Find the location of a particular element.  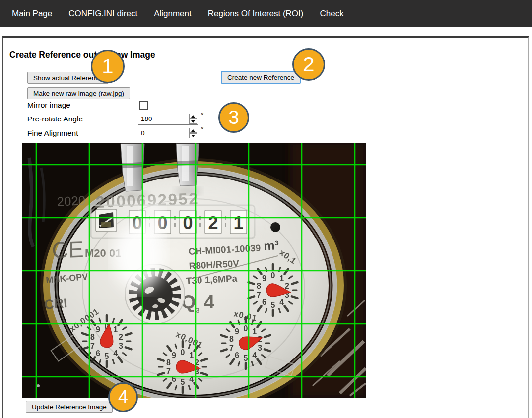

nav-item-config-ini: CONFIG.INI direct is located at coordinates (103, 14).